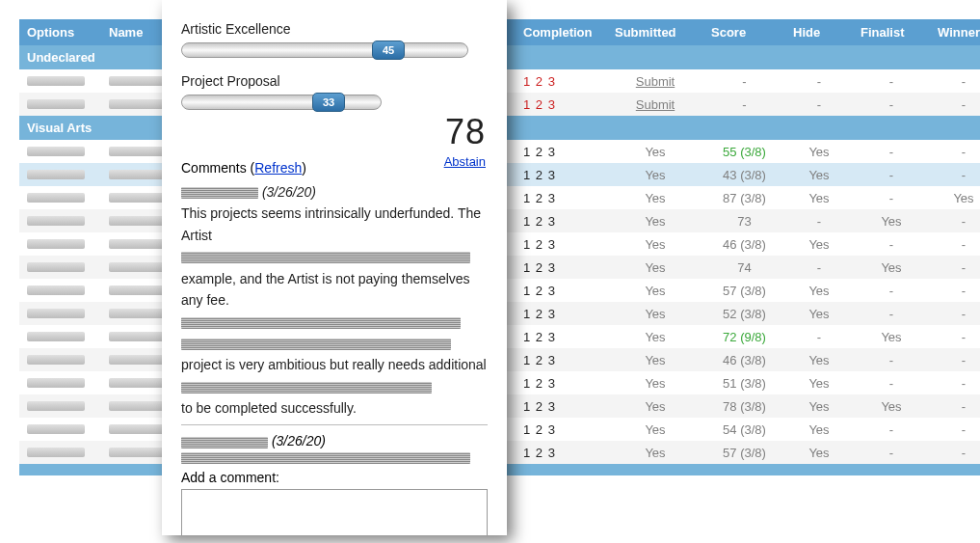 Image resolution: width=980 pixels, height=543 pixels. Describe the element at coordinates (744, 175) in the screenshot. I see `score-cell: 43 (3/8)` at that location.